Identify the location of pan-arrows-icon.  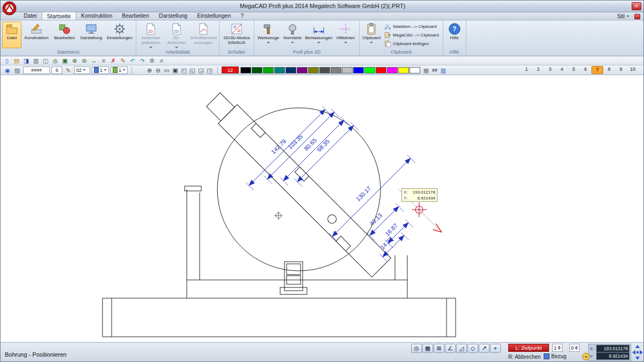
(638, 352).